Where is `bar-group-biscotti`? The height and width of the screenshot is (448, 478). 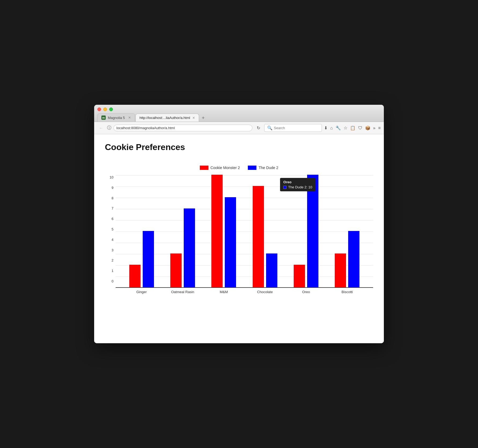
bar-group-biscotti is located at coordinates (347, 259).